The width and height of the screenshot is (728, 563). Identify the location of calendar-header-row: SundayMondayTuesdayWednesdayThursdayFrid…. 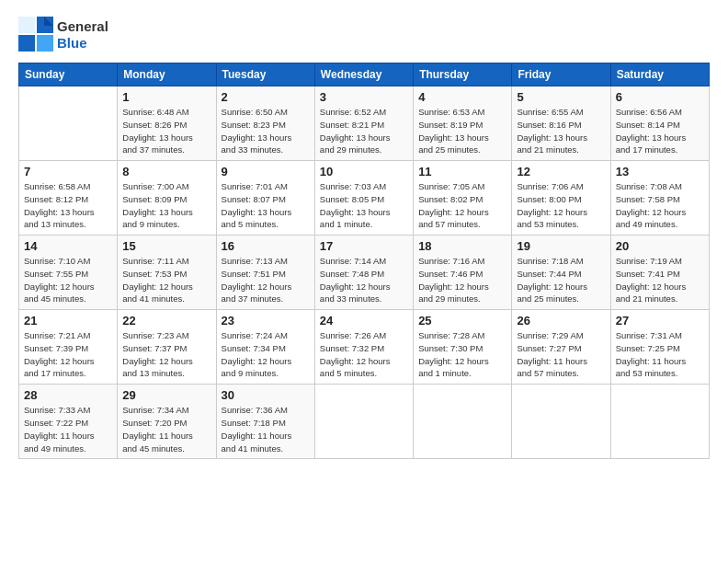
(364, 75).